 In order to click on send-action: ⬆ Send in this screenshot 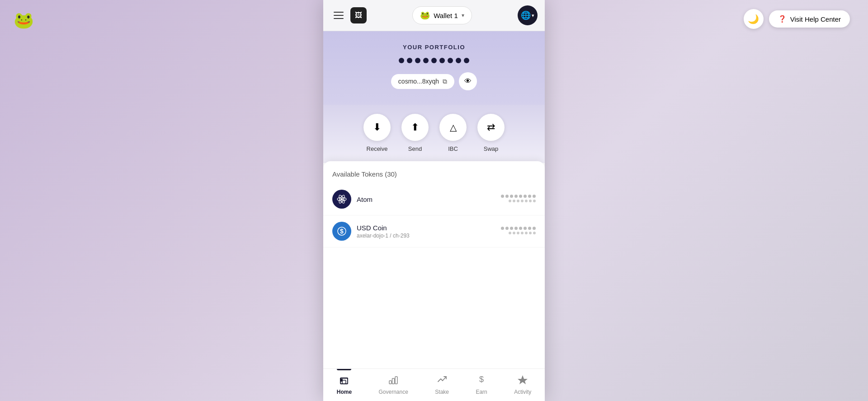, I will do `click(415, 133)`.